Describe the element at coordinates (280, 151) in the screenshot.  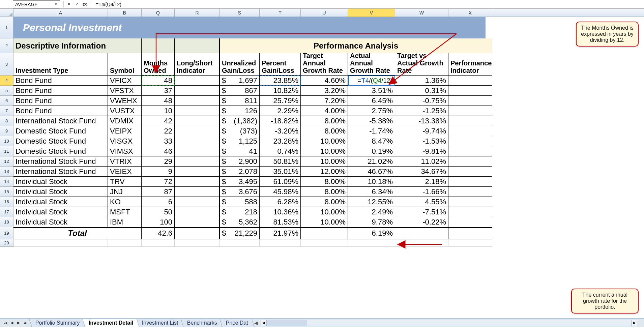
I see `cell-T11: 0.74%` at that location.